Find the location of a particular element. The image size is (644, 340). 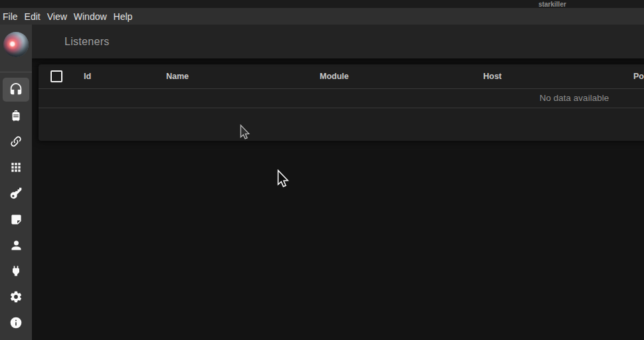

page-toolbar: Listeners is located at coordinates (338, 41).